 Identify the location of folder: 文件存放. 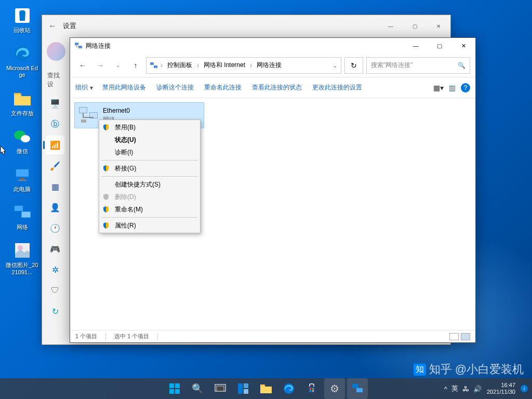
(22, 103).